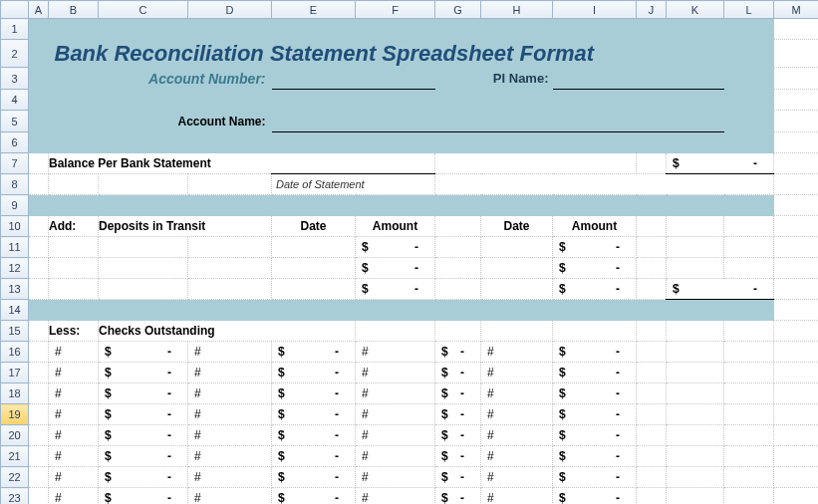 The width and height of the screenshot is (818, 504). I want to click on row-header-9: 9, so click(15, 205).